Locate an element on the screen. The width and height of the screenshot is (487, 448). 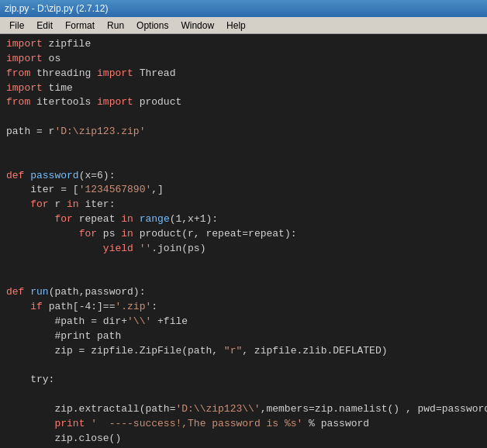
menu-options: Options is located at coordinates (152, 26).